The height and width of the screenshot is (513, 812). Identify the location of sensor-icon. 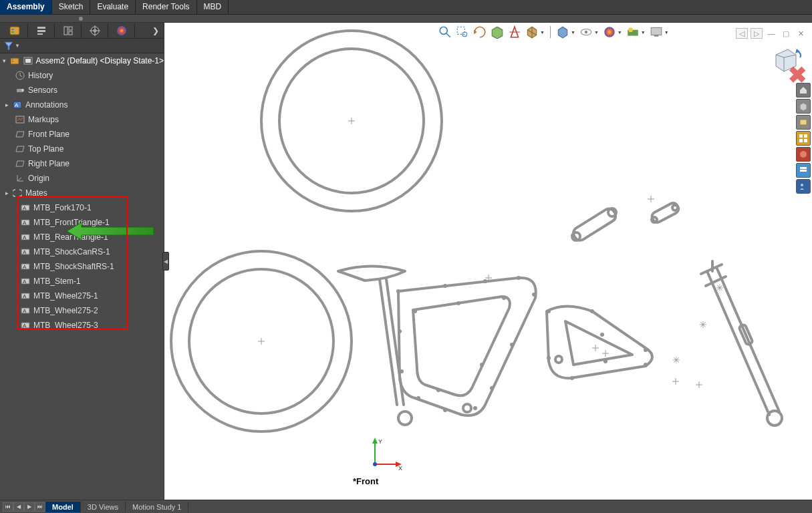
(20, 90).